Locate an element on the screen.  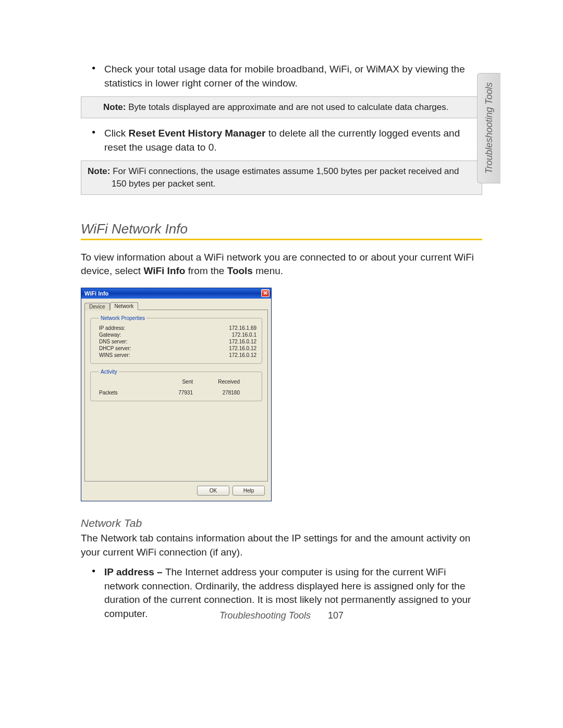
note-box-1: Note: Byte totals displayed are approxim… is located at coordinates (282, 107).